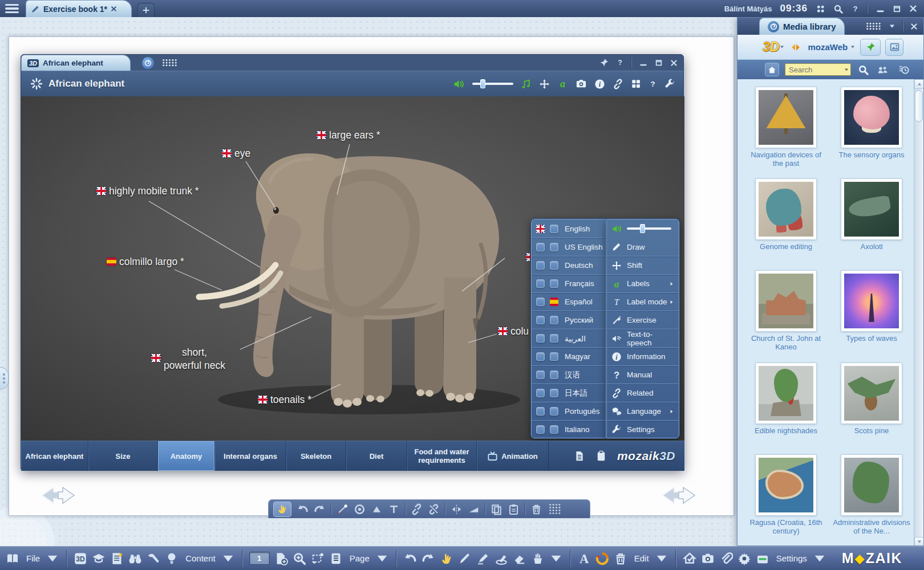 The height and width of the screenshot is (570, 924). Describe the element at coordinates (376, 456) in the screenshot. I see `section-tab: Diet` at that location.